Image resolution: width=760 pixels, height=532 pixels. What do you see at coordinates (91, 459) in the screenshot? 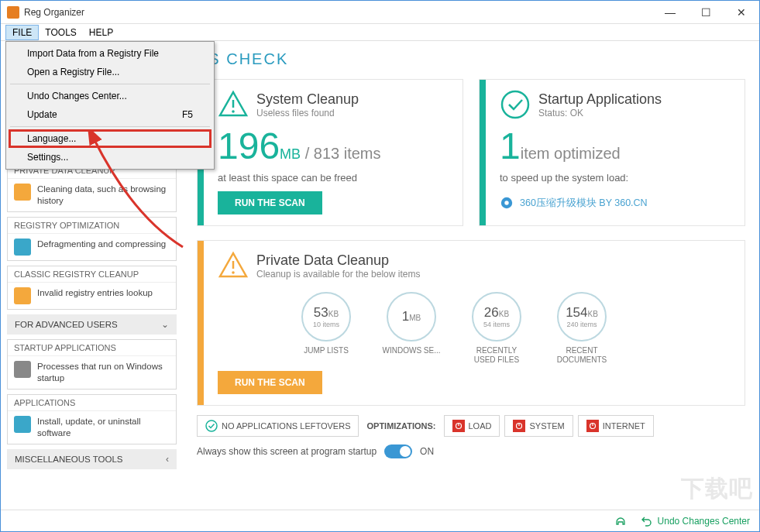
I see `sidebar-misc-header: MISCELLANEOUS TOOLS‹` at bounding box center [91, 459].